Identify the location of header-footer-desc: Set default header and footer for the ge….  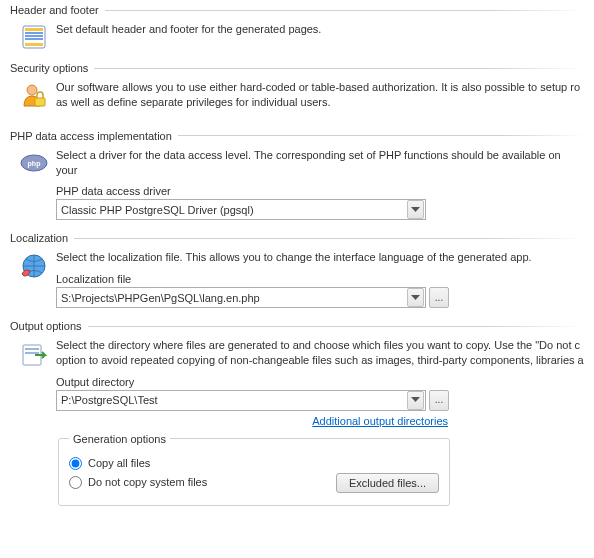
(320, 30).